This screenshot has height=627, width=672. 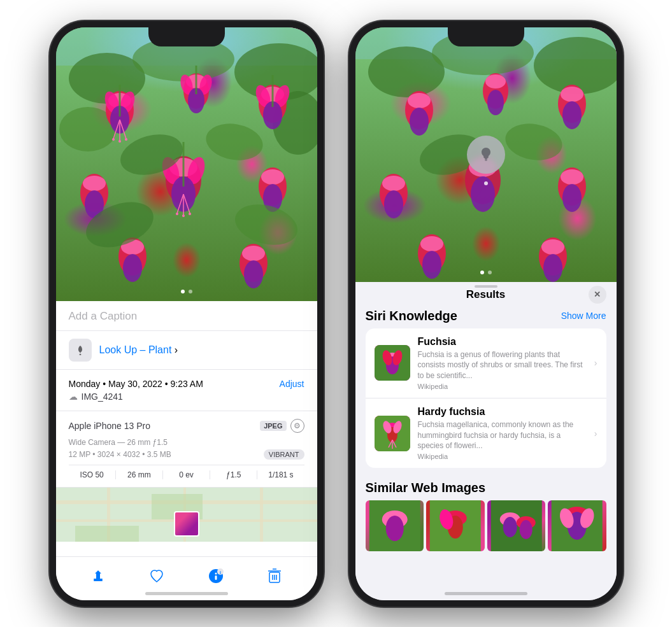 I want to click on exif-shutter: 1/181 s, so click(x=280, y=475).